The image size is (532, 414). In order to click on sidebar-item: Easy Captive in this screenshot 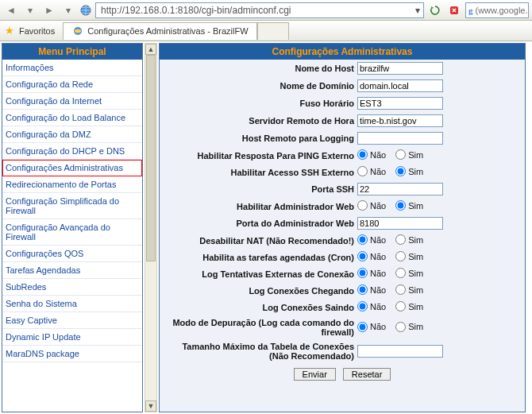, I will do `click(72, 321)`.